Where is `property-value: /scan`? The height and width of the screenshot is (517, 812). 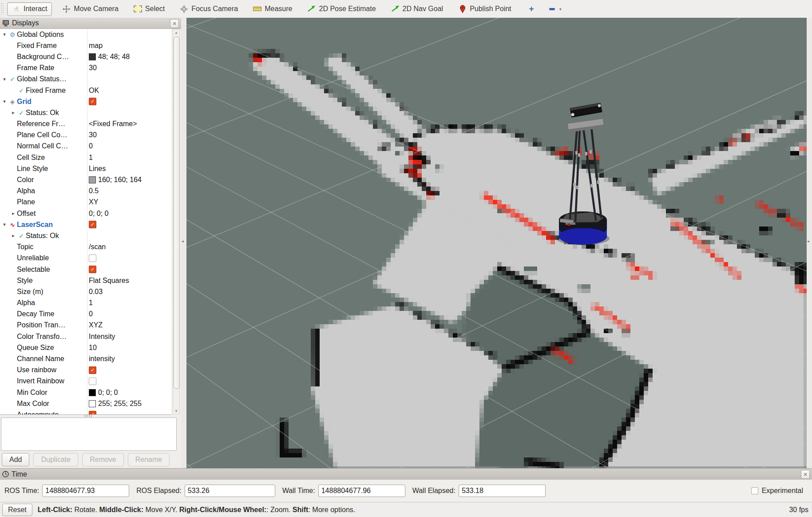 property-value: /scan is located at coordinates (130, 247).